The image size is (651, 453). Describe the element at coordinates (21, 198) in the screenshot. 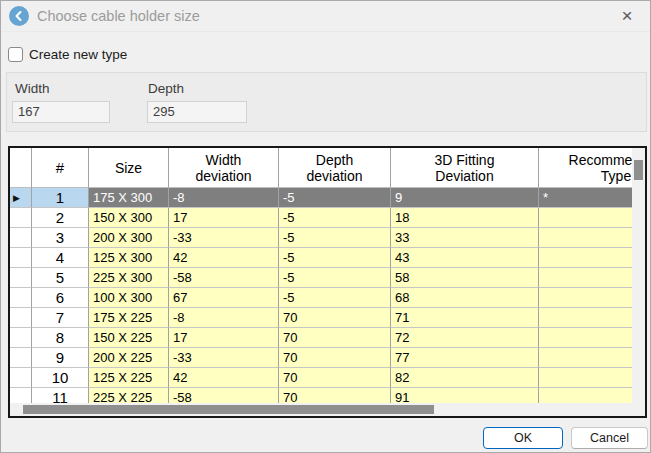

I see `row-selector-cell: ▶` at that location.